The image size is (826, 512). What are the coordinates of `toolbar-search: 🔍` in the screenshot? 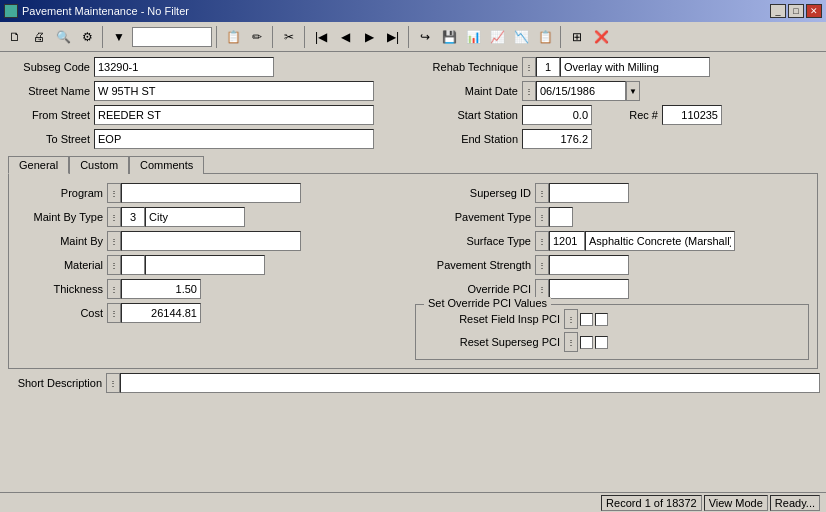 It's located at (63, 37).